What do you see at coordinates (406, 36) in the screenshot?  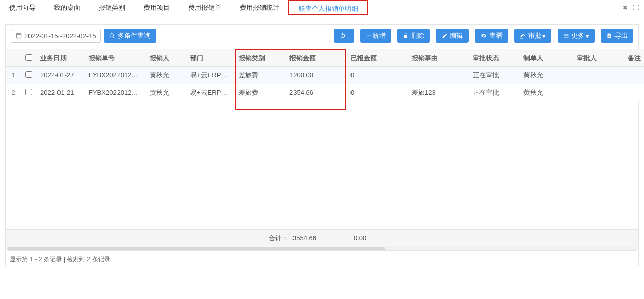 I see `trash-icon` at bounding box center [406, 36].